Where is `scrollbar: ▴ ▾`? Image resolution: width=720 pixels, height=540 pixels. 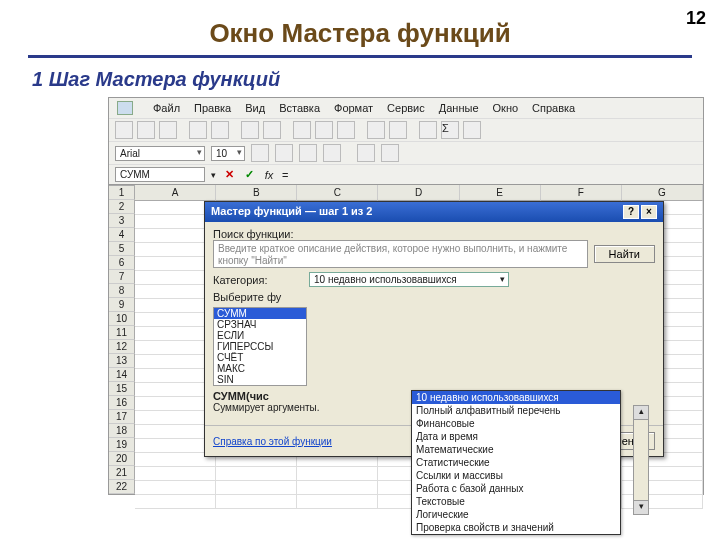 scrollbar: ▴ ▾ is located at coordinates (641, 460).